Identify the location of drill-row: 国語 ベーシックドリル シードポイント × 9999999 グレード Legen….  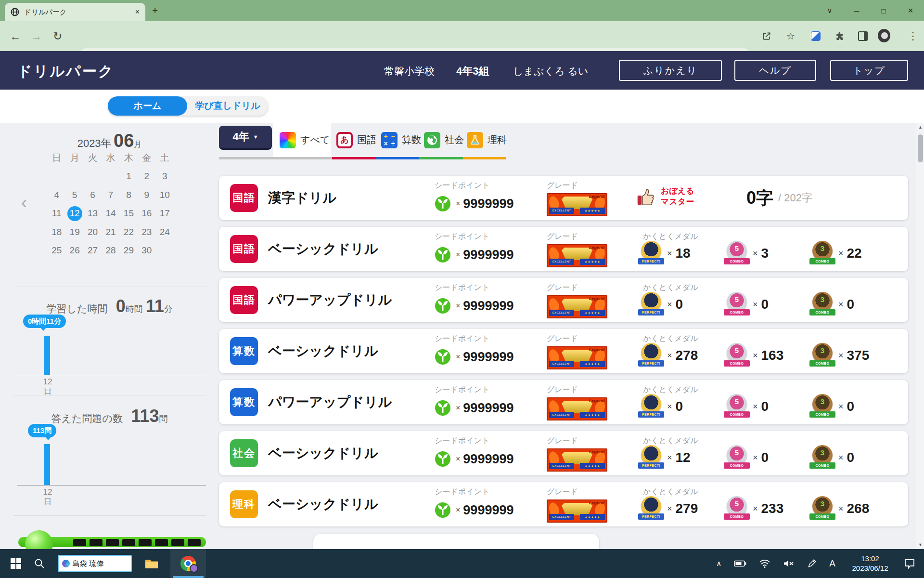
(564, 249).